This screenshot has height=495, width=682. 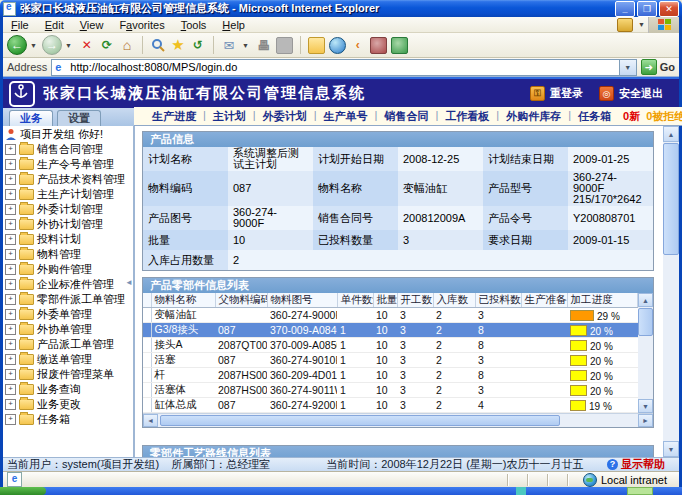 I want to click on column-header: 批量, so click(x=385, y=300).